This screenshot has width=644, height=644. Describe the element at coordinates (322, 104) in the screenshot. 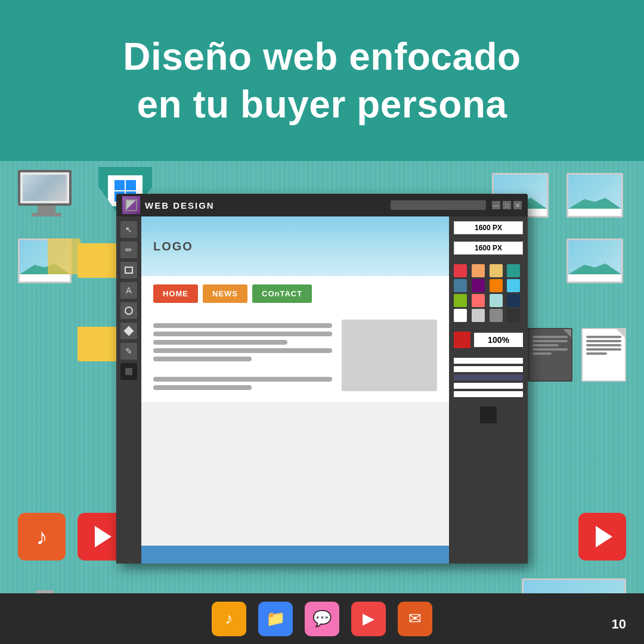

I see `headline-line2: en tu buyer persona` at that location.